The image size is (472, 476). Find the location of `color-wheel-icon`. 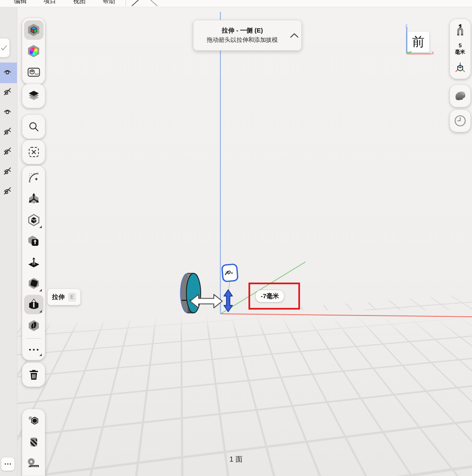

color-wheel-icon is located at coordinates (34, 51).